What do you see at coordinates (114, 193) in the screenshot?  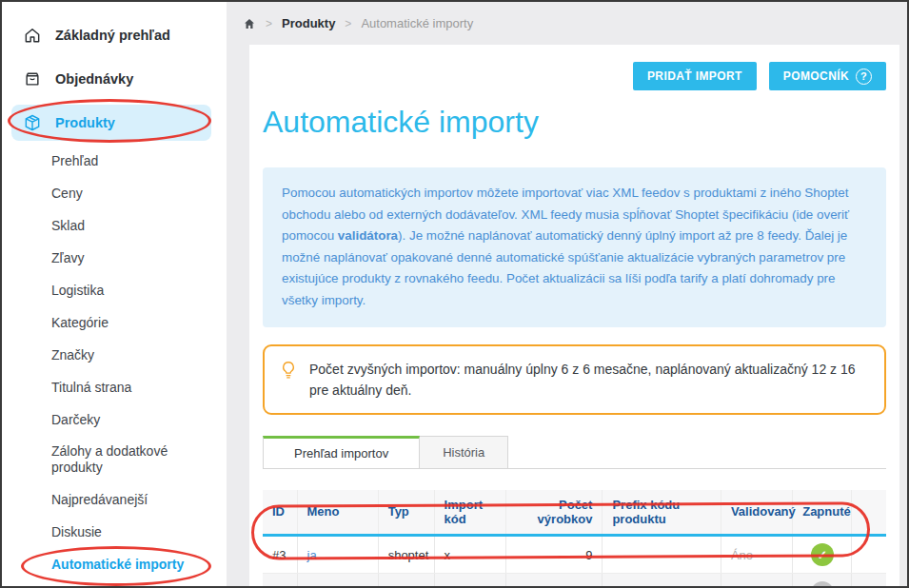 I see `sidebar-item-ceny: Ceny` at bounding box center [114, 193].